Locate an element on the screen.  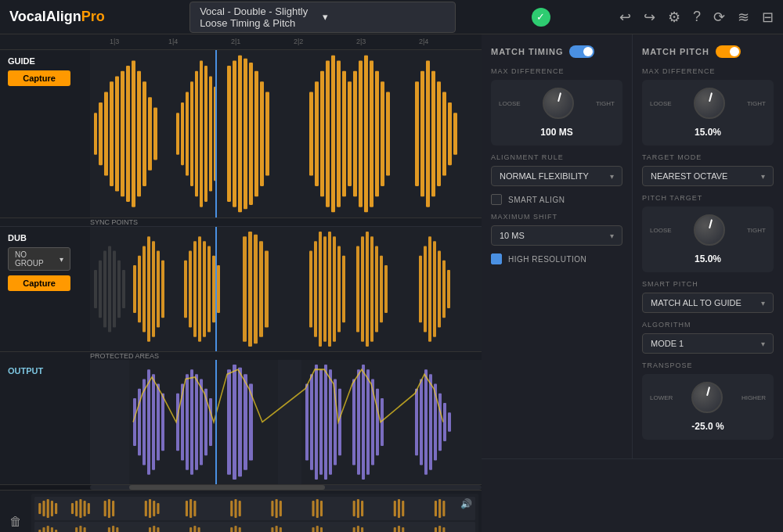
pitch-max-diff-knob is located at coordinates (709, 103).